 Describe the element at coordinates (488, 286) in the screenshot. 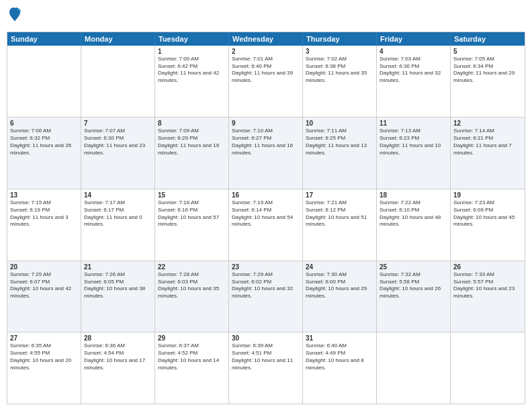

I see `day-info: Sunrise: 7:33 AM Sunset: 5:57 PM Dayligh…` at that location.